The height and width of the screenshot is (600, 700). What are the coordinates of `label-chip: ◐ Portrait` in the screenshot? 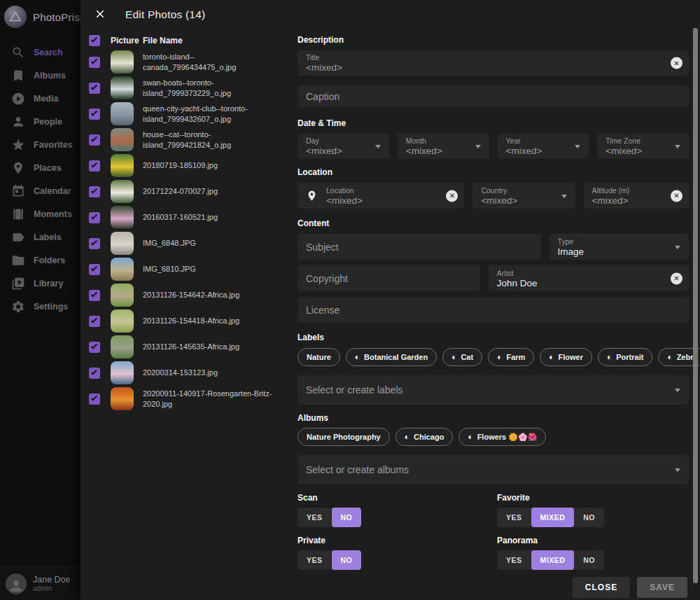 It's located at (625, 357).